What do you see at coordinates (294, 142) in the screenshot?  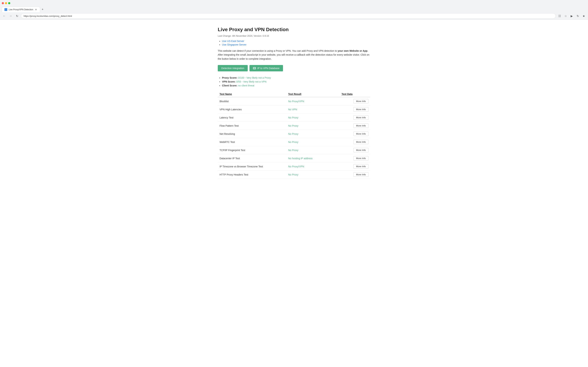 I see `table-row: WebRTC TestNo ProxyMore Info` at bounding box center [294, 142].